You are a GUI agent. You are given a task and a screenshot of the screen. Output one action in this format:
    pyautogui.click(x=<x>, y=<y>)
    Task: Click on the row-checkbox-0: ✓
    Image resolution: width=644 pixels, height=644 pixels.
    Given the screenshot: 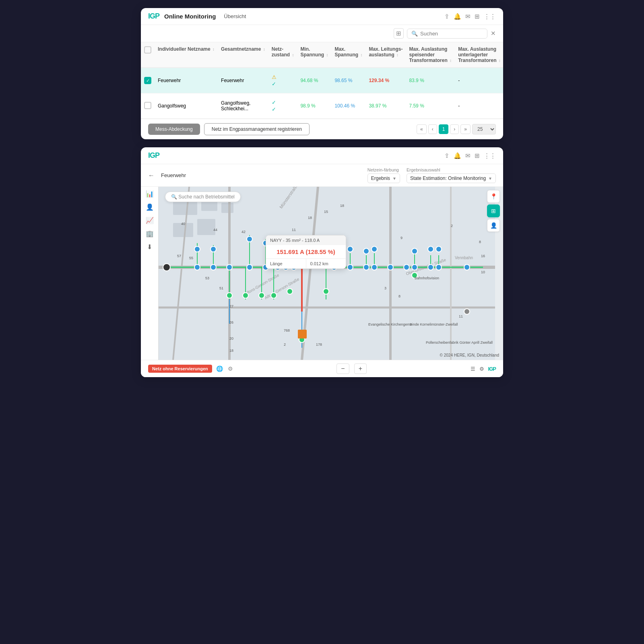 What is the action you would take?
    pyautogui.click(x=148, y=80)
    